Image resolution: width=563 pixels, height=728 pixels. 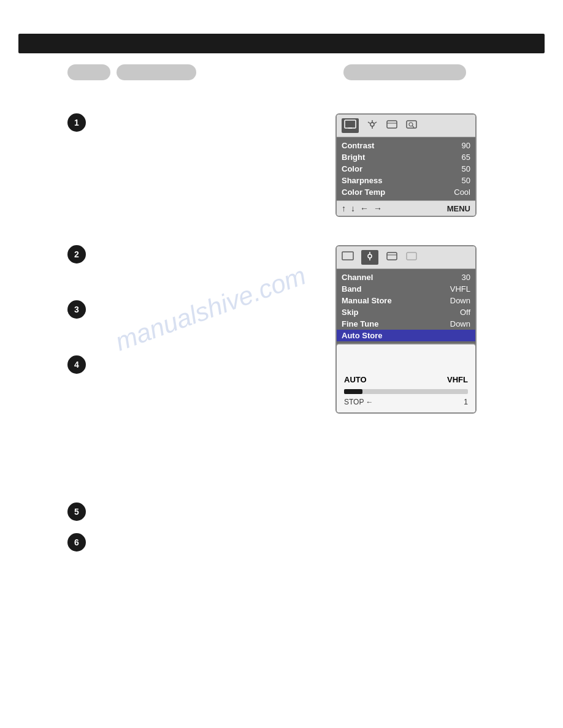 I want to click on arrow-down-icon: ↓, so click(x=353, y=208).